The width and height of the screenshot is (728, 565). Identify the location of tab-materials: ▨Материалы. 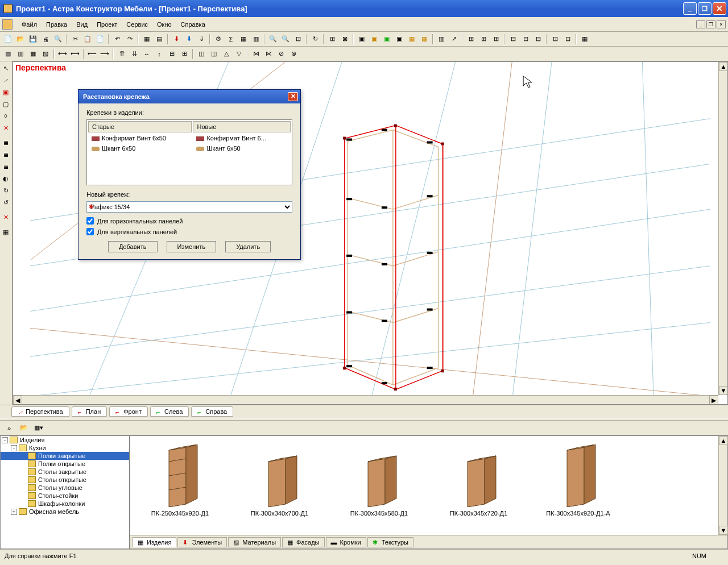
(255, 542).